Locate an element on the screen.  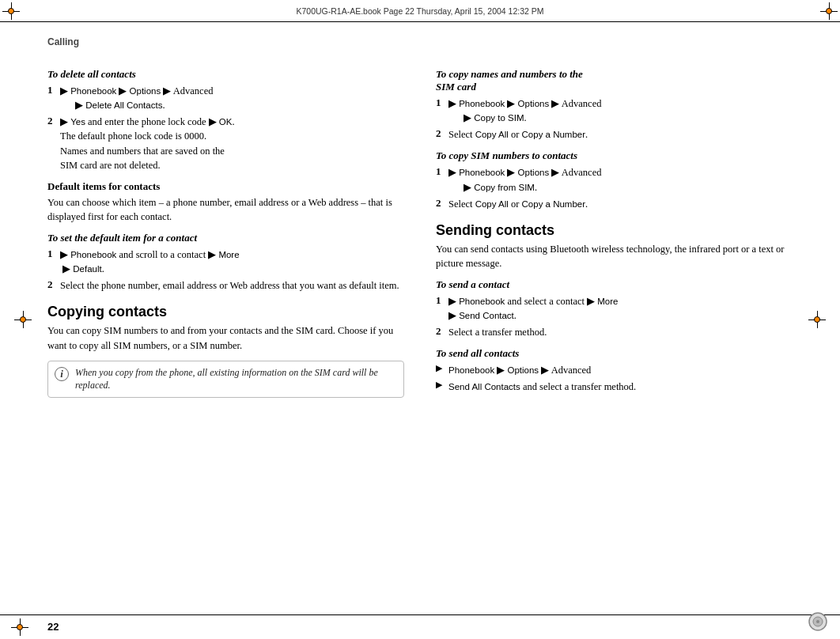
menu-copy-all: Copy All is located at coordinates (492, 134).